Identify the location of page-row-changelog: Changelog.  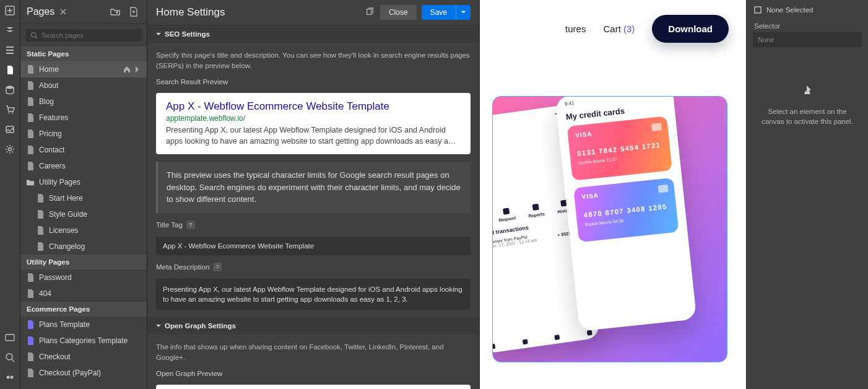
(84, 247).